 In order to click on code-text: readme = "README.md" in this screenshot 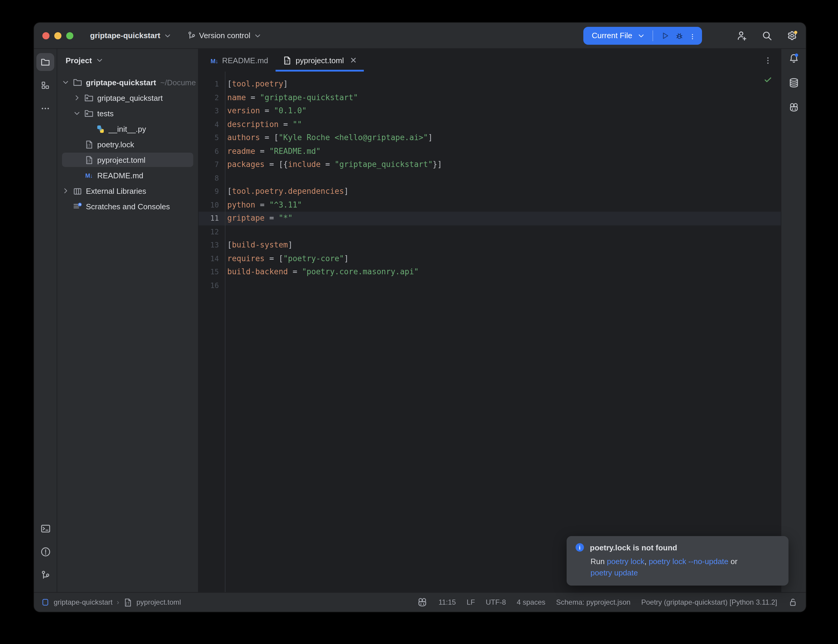, I will do `click(274, 151)`.